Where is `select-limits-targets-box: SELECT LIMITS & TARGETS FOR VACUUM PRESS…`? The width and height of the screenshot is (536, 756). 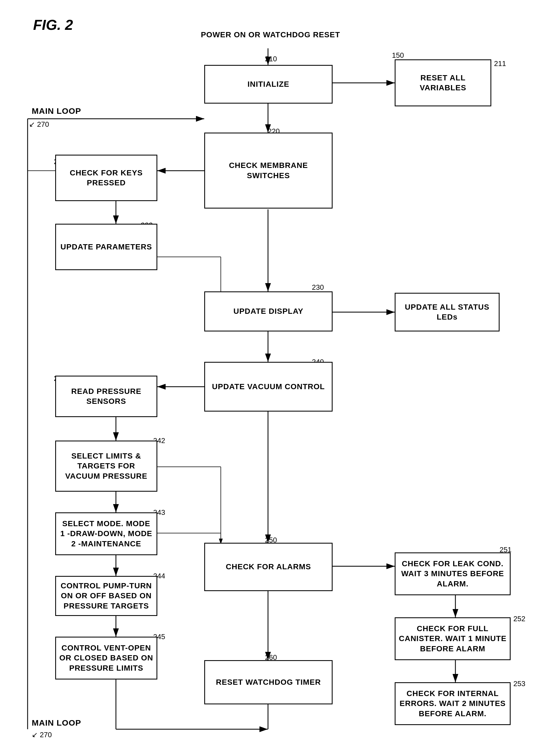
select-limits-targets-box: SELECT LIMITS & TARGETS FOR VACUUM PRESS… is located at coordinates (106, 466).